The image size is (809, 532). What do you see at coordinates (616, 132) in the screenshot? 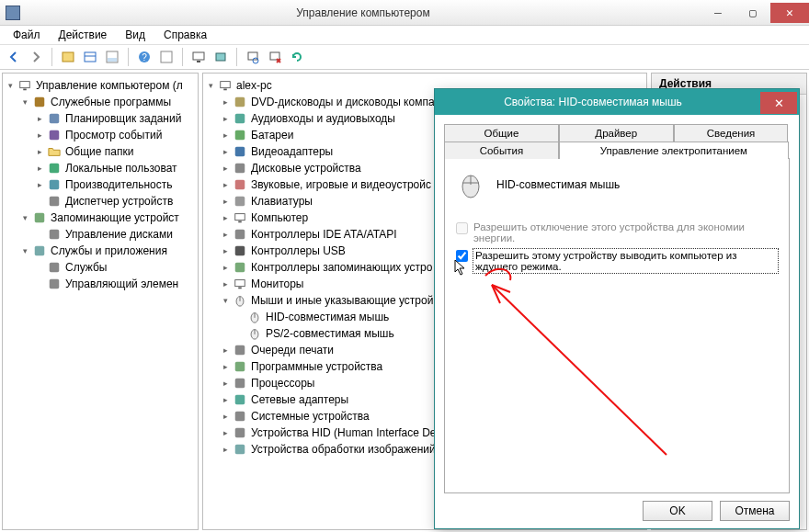
I see `tab-driver: Драйвер` at bounding box center [616, 132].